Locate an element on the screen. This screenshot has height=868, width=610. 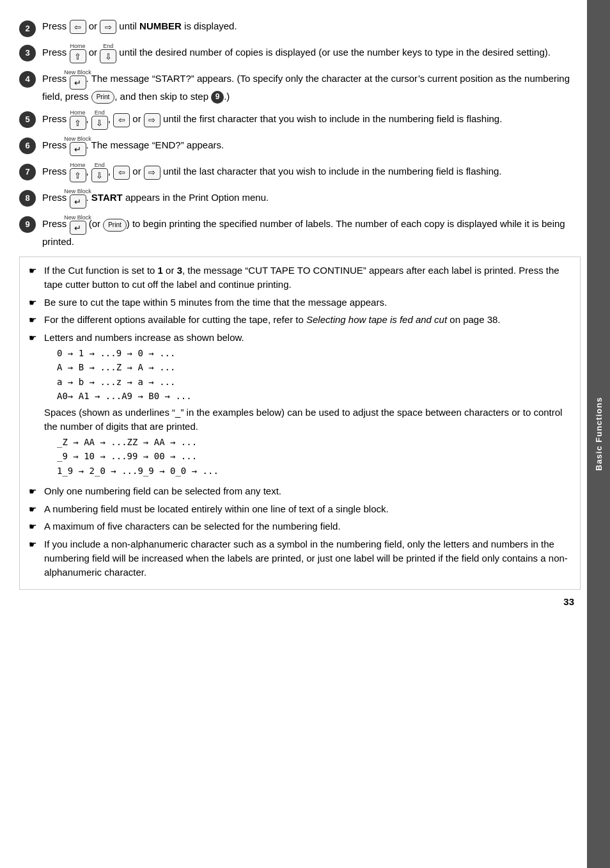
seq-line6: _9 → 10 → ...99 → 00 → ... is located at coordinates (314, 456).